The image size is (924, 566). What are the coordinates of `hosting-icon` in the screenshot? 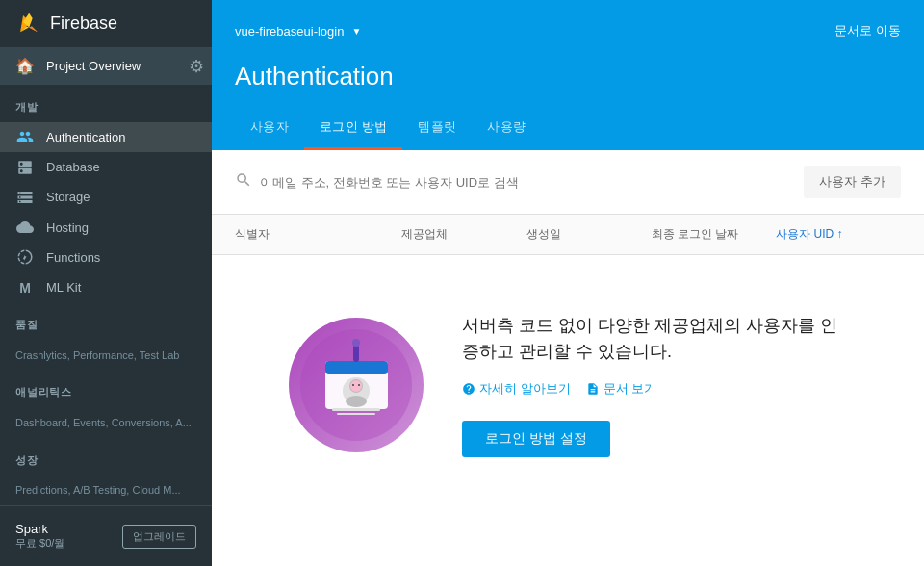 It's located at (25, 227).